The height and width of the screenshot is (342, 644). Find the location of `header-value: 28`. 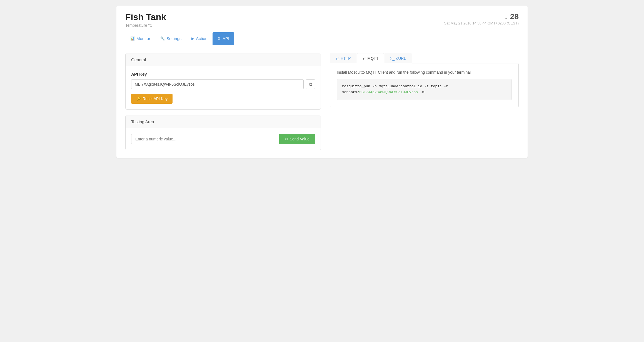

header-value: 28 is located at coordinates (515, 17).